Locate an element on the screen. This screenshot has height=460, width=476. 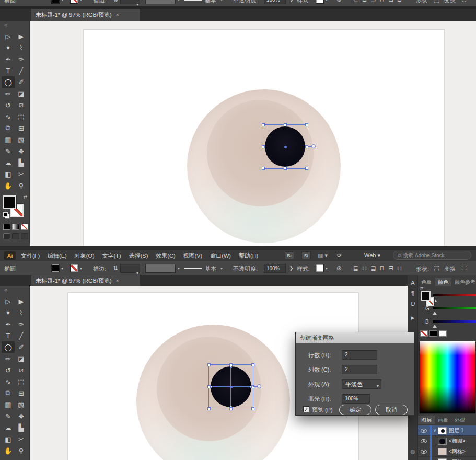
white-swatch is located at coordinates (443, 334).